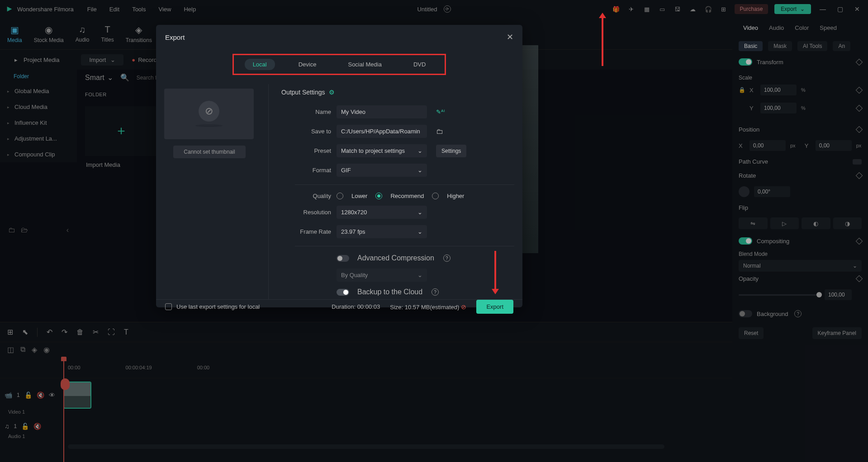  I want to click on preset-value: Match to project settings, so click(373, 151).